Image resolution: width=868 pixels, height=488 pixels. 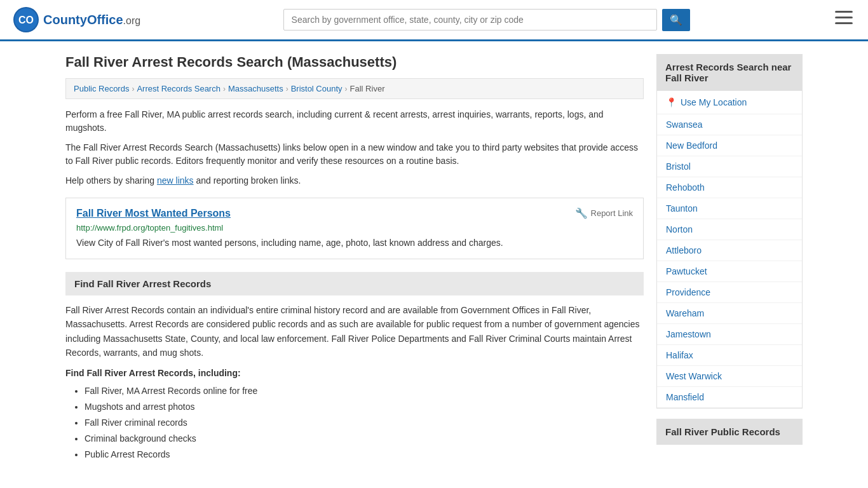 What do you see at coordinates (76, 20) in the screenshot?
I see `logo-area: CO CountyOffice.org` at bounding box center [76, 20].